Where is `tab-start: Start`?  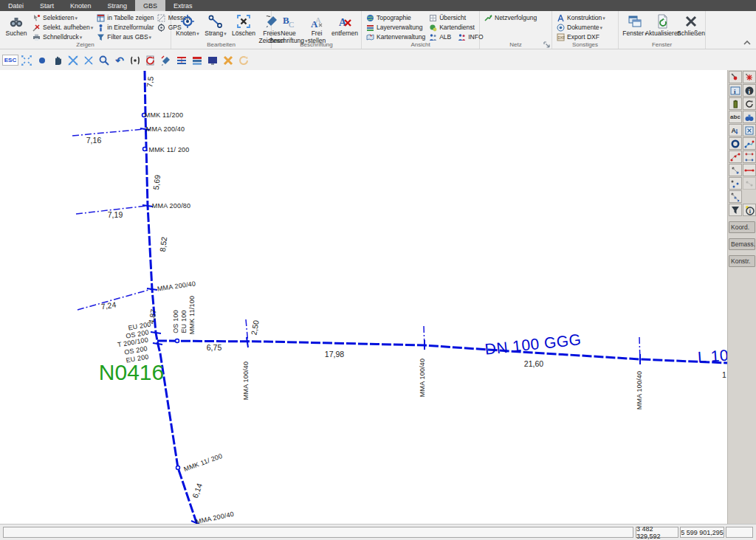
tab-start: Start is located at coordinates (47, 6).